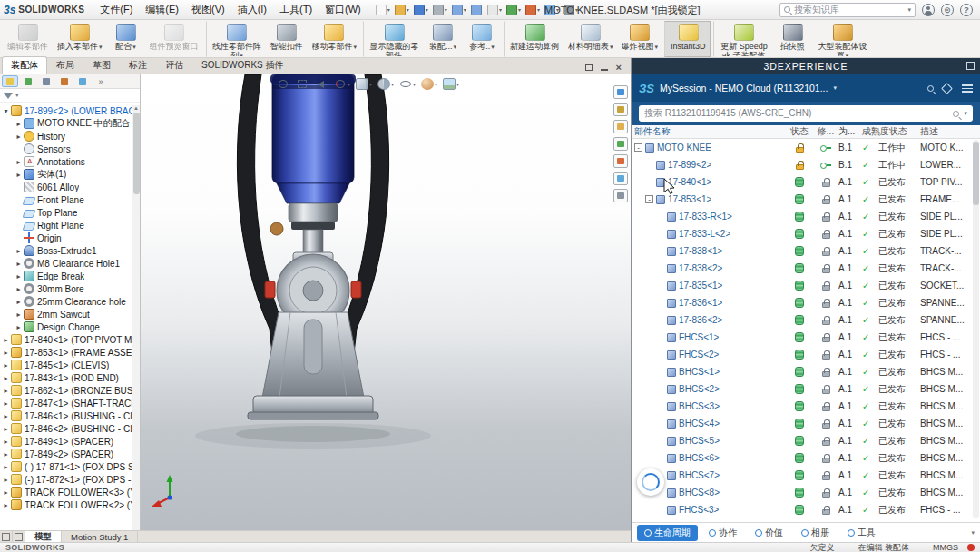  What do you see at coordinates (806, 147) in the screenshot?
I see `component-row: - MOTO KNEE B.1 ✓ 工作中 MOTO K...` at bounding box center [806, 147].